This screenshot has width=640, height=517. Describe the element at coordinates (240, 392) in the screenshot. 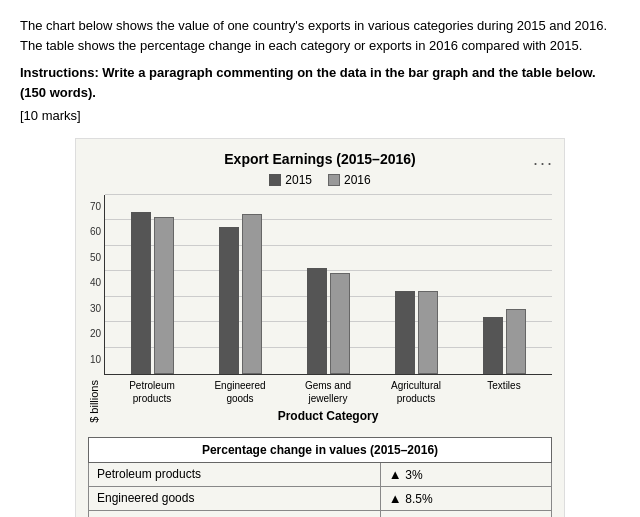

I see `x-label: Engineeredgoods` at that location.